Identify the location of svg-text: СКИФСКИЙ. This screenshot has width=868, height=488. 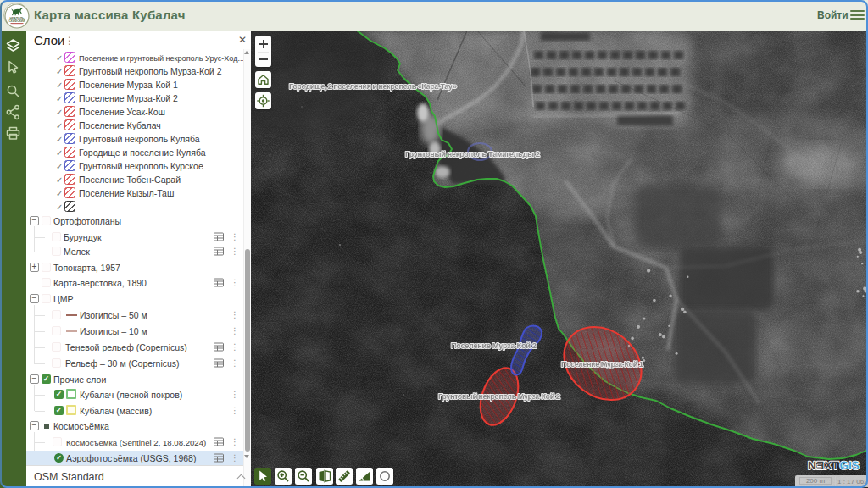
(17, 21).